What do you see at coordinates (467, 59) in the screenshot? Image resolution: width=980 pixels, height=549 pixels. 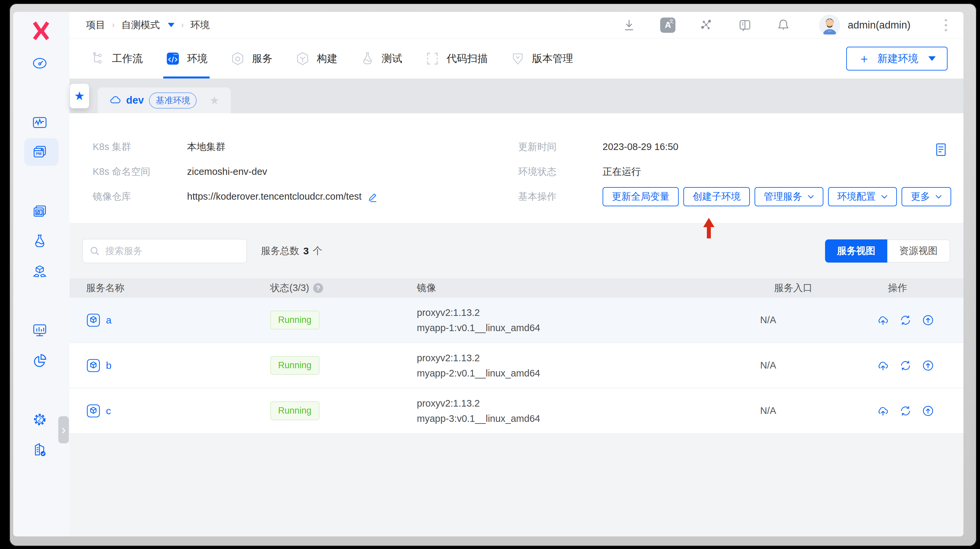 I see `tab-label: 代码扫描` at bounding box center [467, 59].